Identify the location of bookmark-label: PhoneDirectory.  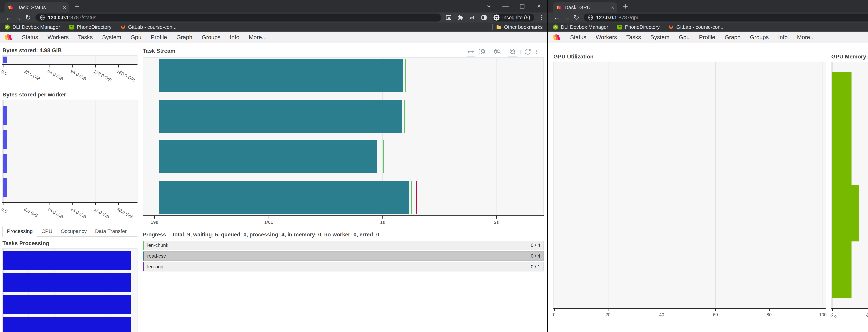
(642, 27).